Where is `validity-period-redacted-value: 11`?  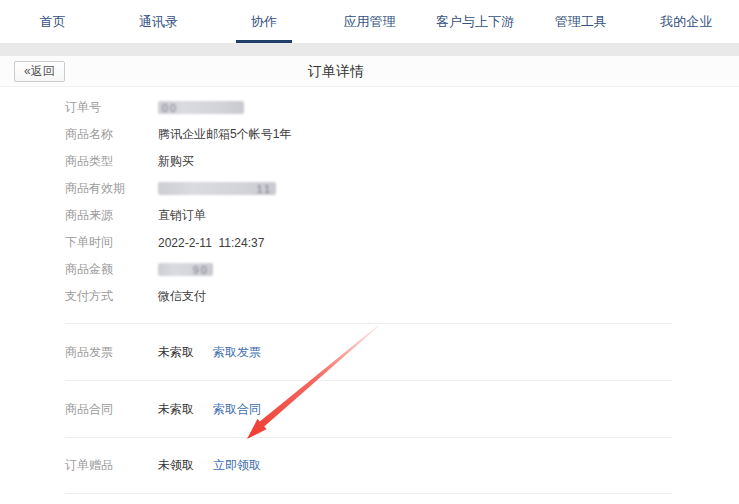
validity-period-redacted-value: 11 is located at coordinates (217, 188).